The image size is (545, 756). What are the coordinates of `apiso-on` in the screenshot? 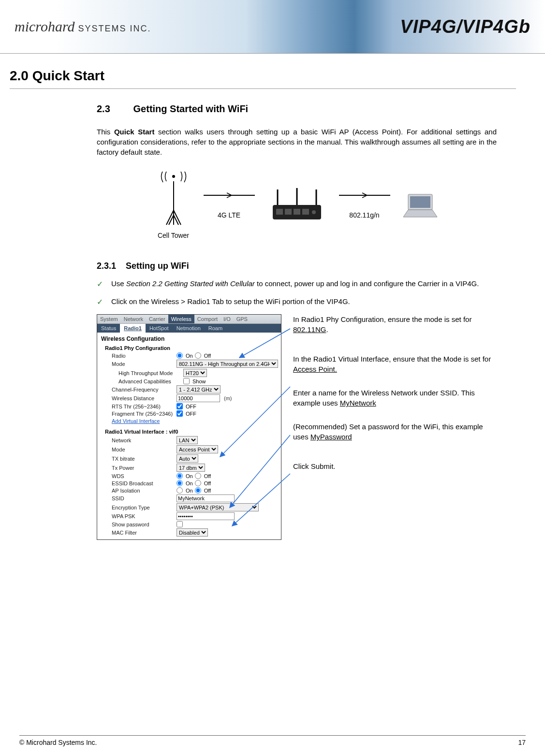 It's located at (180, 490).